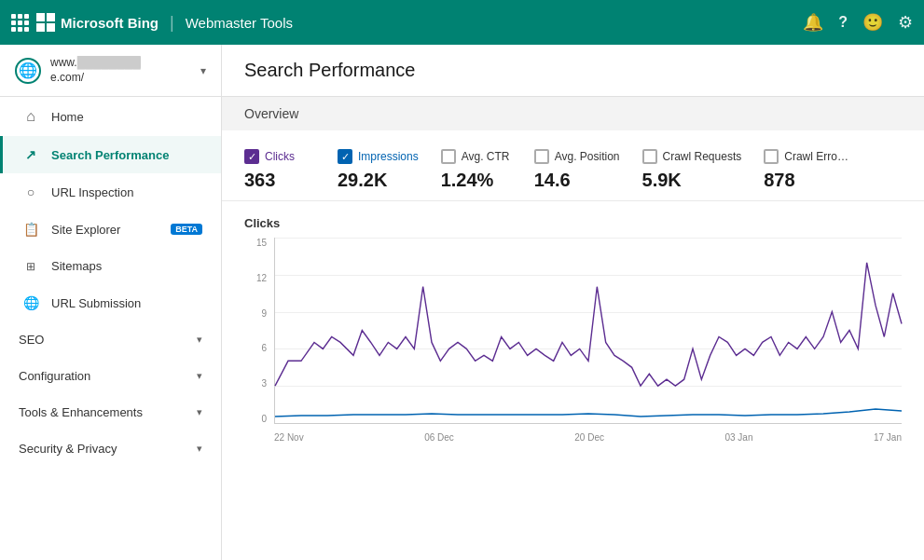  What do you see at coordinates (345, 157) in the screenshot?
I see `impressions-checkbox: ✓` at bounding box center [345, 157].